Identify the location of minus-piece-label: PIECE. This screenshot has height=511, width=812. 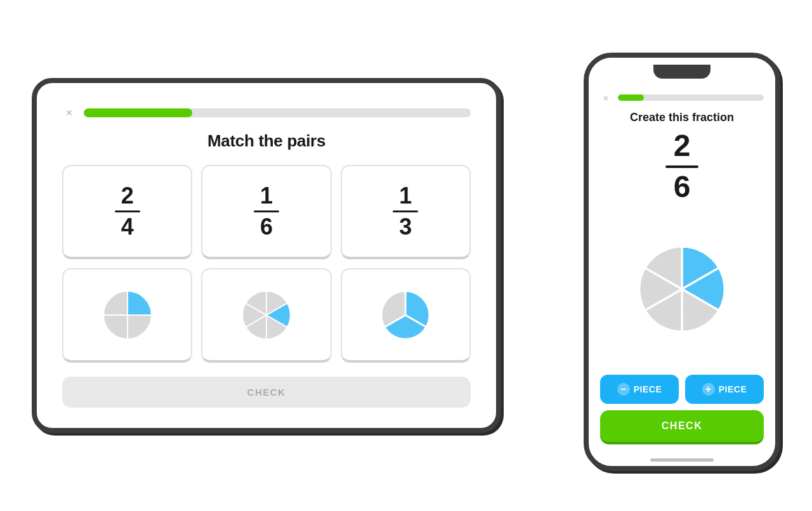
(648, 389).